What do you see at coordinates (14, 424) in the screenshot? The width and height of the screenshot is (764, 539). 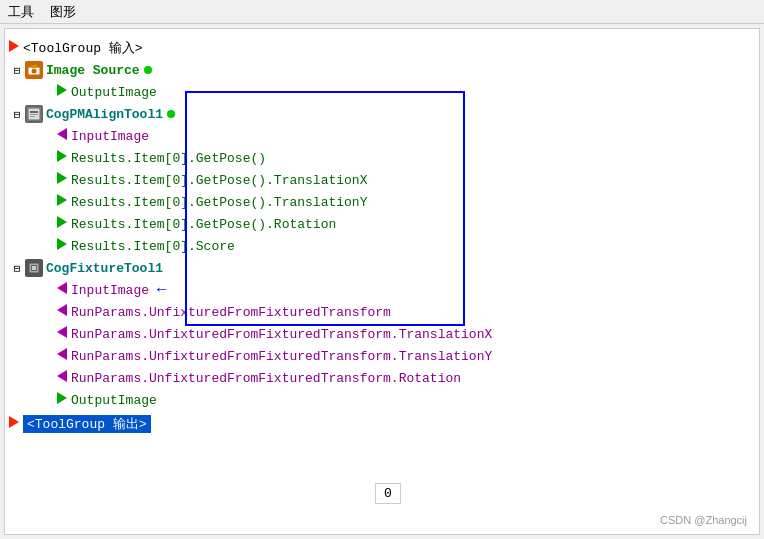 I see `arrow-right-red-icon` at bounding box center [14, 424].